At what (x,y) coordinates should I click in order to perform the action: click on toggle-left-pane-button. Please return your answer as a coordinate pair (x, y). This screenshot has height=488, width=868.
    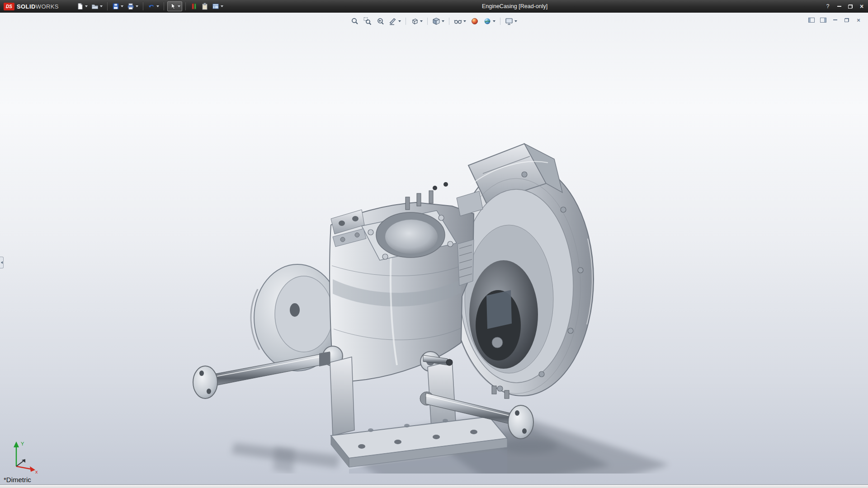
    Looking at the image, I should click on (811, 20).